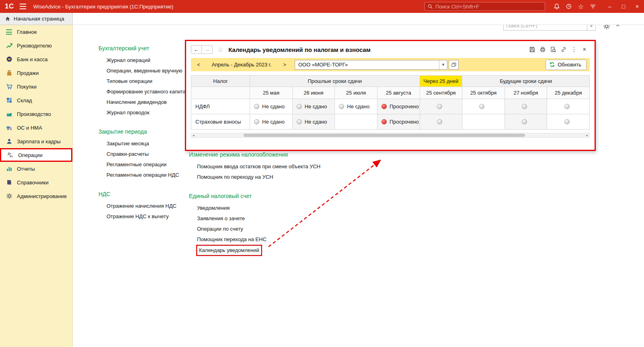 The width and height of the screenshot is (644, 347). Describe the element at coordinates (149, 206) in the screenshot. I see `menu-link: Отражение начисления НДС` at that location.